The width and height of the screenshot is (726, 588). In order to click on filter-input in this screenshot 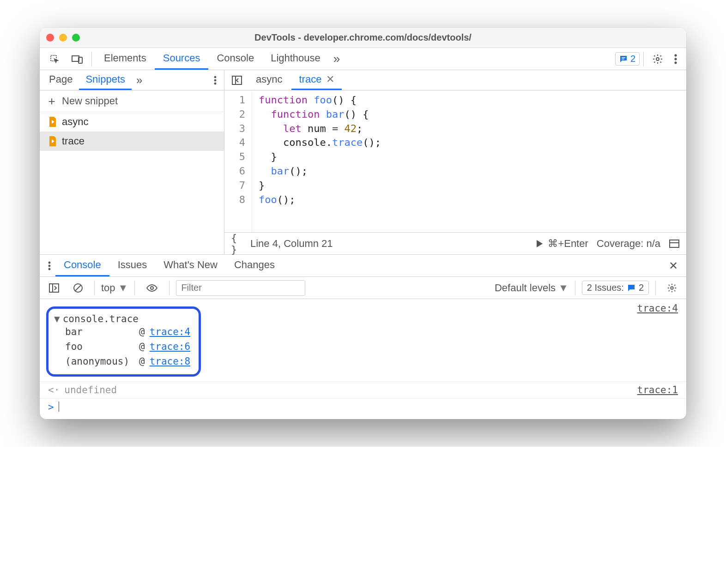, I will do `click(241, 288)`.